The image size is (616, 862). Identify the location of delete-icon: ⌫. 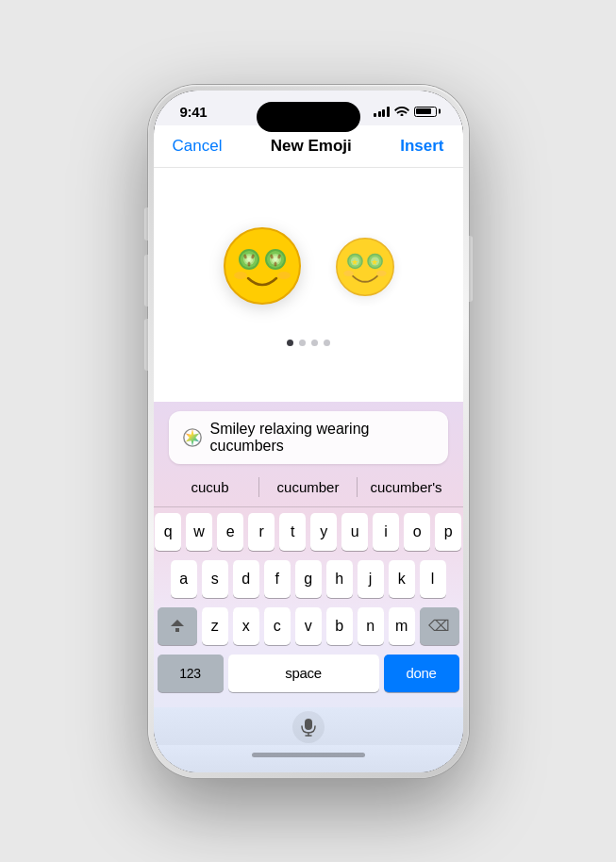
(440, 626).